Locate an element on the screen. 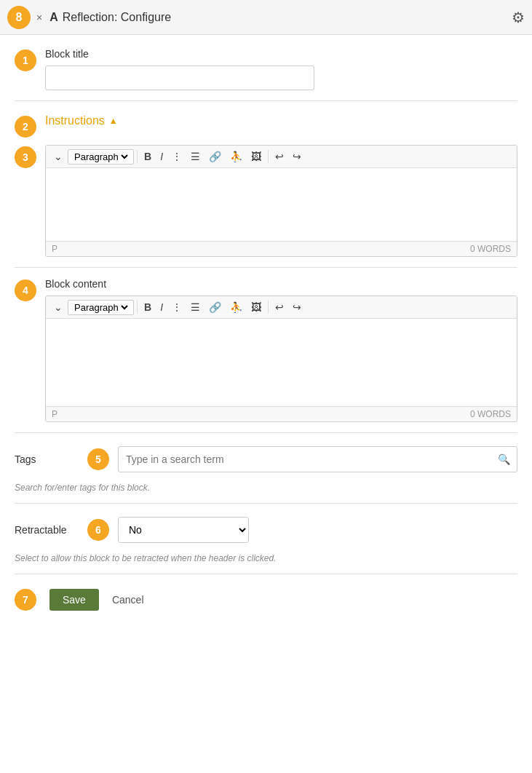  retractable-label: Retractable is located at coordinates (51, 530).